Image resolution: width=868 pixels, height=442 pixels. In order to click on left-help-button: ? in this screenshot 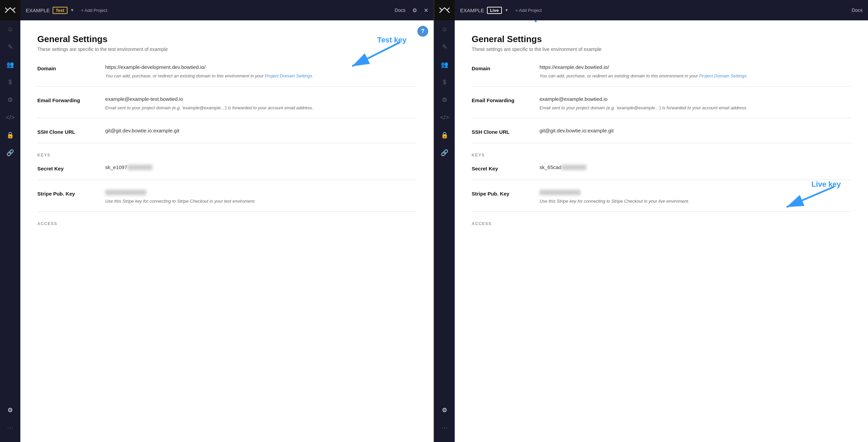, I will do `click(423, 31)`.